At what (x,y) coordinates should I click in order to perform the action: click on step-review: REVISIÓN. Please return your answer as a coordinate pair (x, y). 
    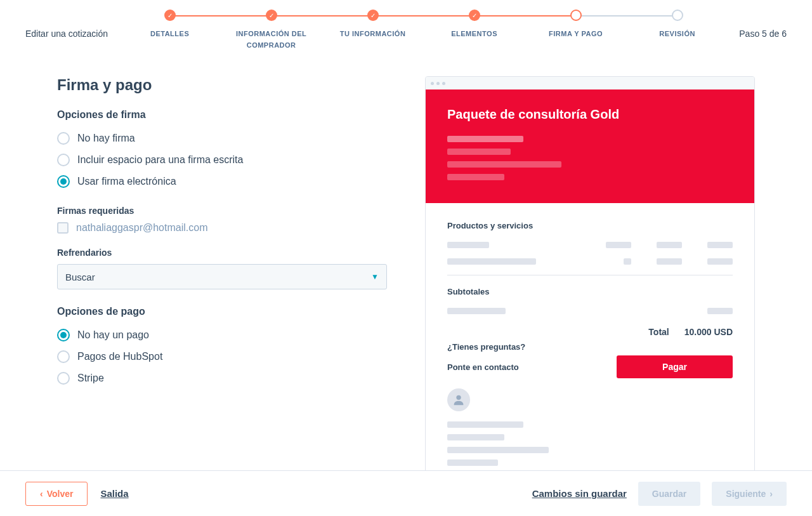
    Looking at the image, I should click on (678, 25).